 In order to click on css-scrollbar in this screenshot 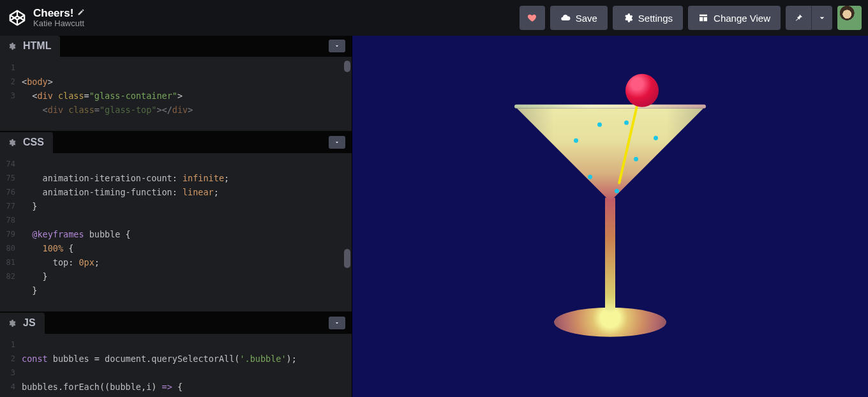, I will do `click(347, 258)`.